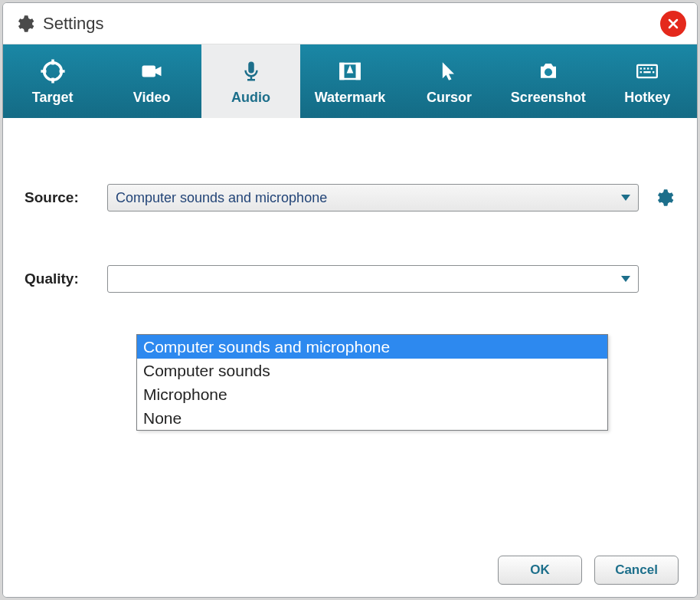 This screenshot has width=700, height=600. What do you see at coordinates (152, 98) in the screenshot?
I see `tab-label: Video` at bounding box center [152, 98].